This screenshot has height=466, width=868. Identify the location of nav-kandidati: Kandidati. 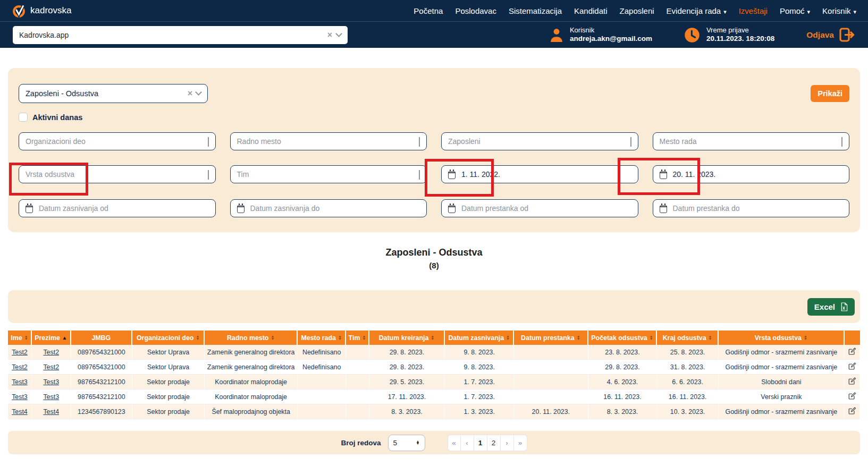
(591, 11).